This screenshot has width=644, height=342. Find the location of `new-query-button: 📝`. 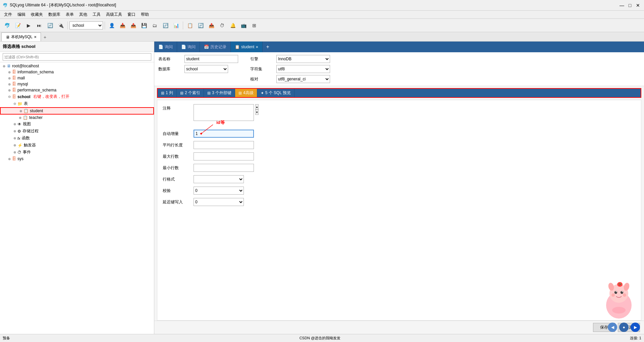

new-query-button: 📝 is located at coordinates (18, 25).